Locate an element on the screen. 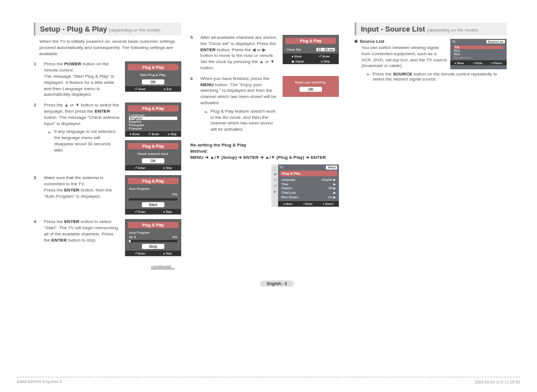 The height and width of the screenshot is (392, 537). footer-left: AA68-03992K-Eng.indd 3 is located at coordinates (39, 382).